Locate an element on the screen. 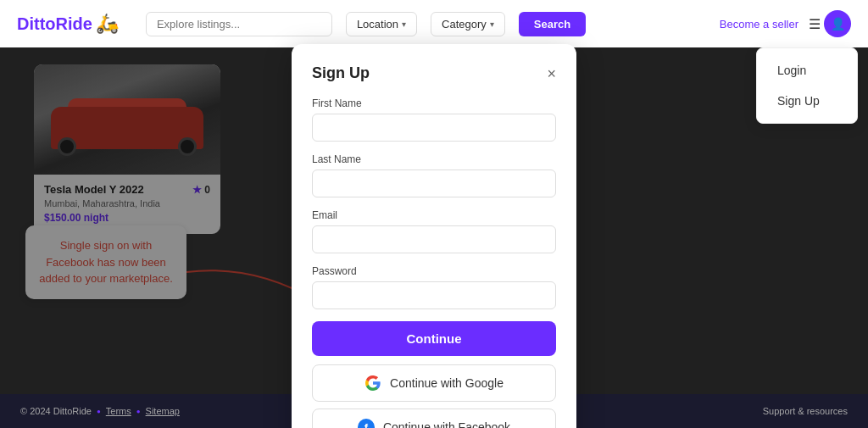  google-icon is located at coordinates (373, 383).